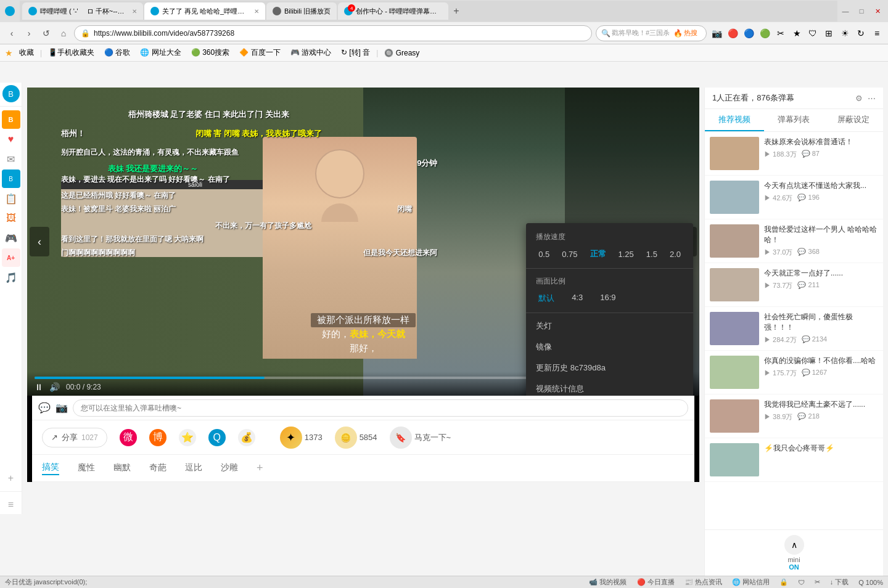 Image resolution: width=888 pixels, height=588 pixels. What do you see at coordinates (794, 120) in the screenshot?
I see `panel-tab-danmaku: 弹幕列表` at bounding box center [794, 120].